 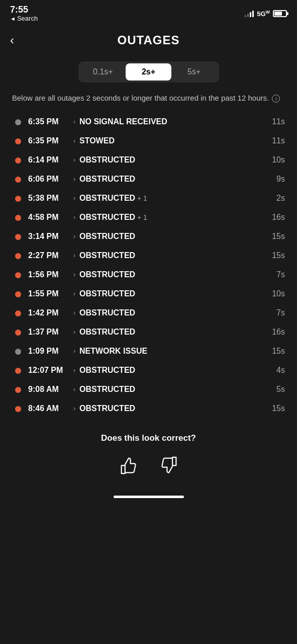 I want to click on status-right: 5GW, so click(x=266, y=14).